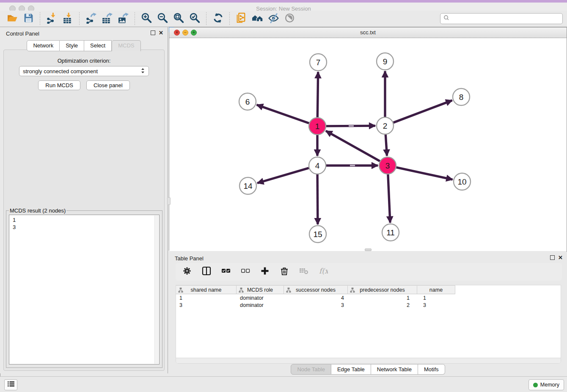 The height and width of the screenshot is (392, 567). Describe the element at coordinates (368, 305) in the screenshot. I see `table-row: 3dominator323` at that location.